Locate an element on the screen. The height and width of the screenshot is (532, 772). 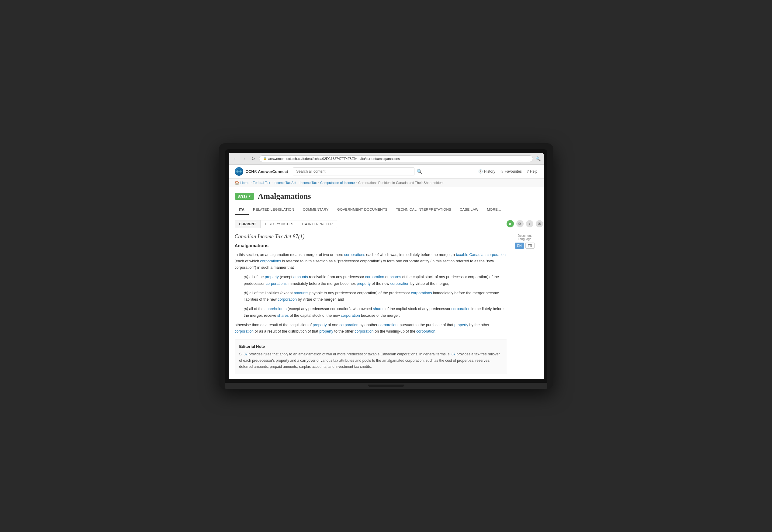
subtab-current: CURRENT is located at coordinates (248, 224).